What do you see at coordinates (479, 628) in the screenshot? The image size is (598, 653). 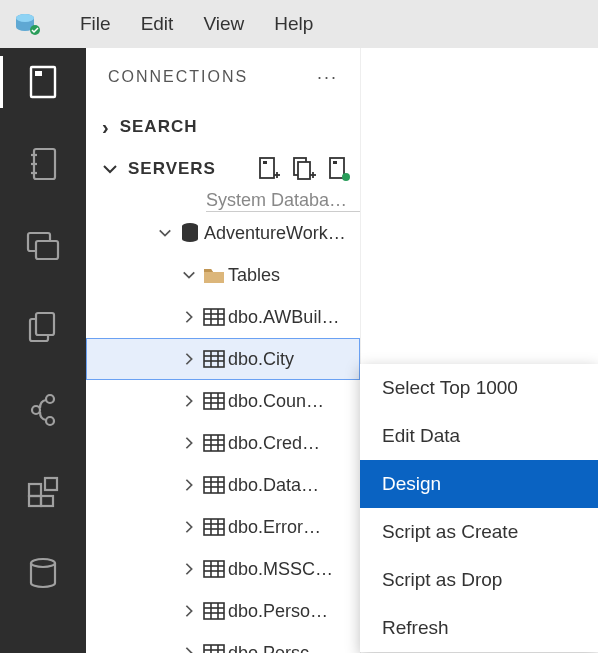 I see `context-menu-item: Refresh` at bounding box center [479, 628].